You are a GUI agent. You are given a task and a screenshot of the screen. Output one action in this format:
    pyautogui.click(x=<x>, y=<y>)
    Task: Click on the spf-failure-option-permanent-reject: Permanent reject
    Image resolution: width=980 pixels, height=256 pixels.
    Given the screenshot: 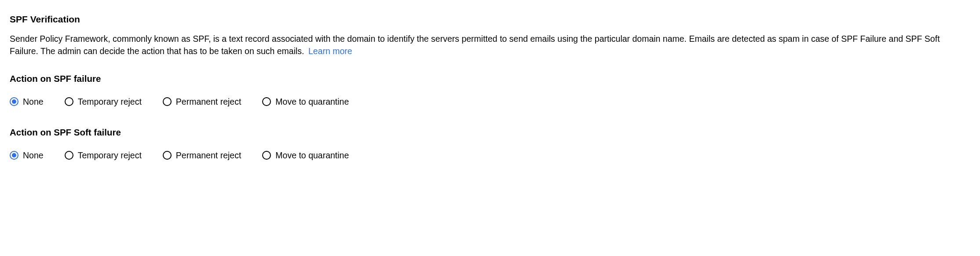 What is the action you would take?
    pyautogui.click(x=202, y=102)
    